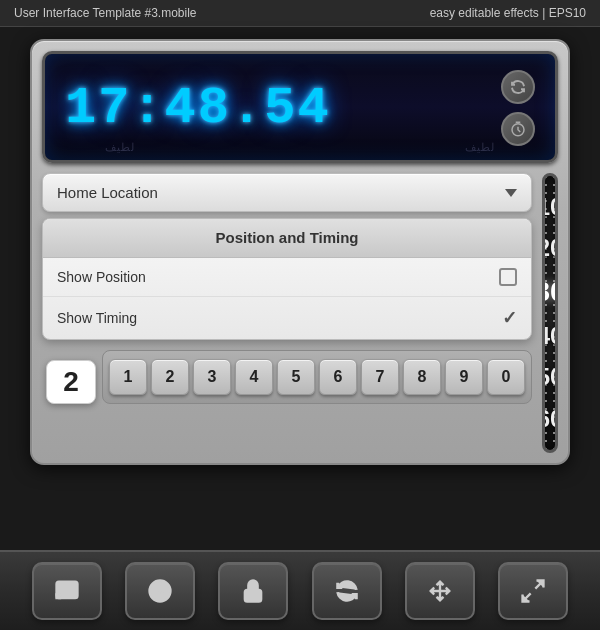 The width and height of the screenshot is (600, 630). Describe the element at coordinates (518, 108) in the screenshot. I see `clock-icons` at that location.